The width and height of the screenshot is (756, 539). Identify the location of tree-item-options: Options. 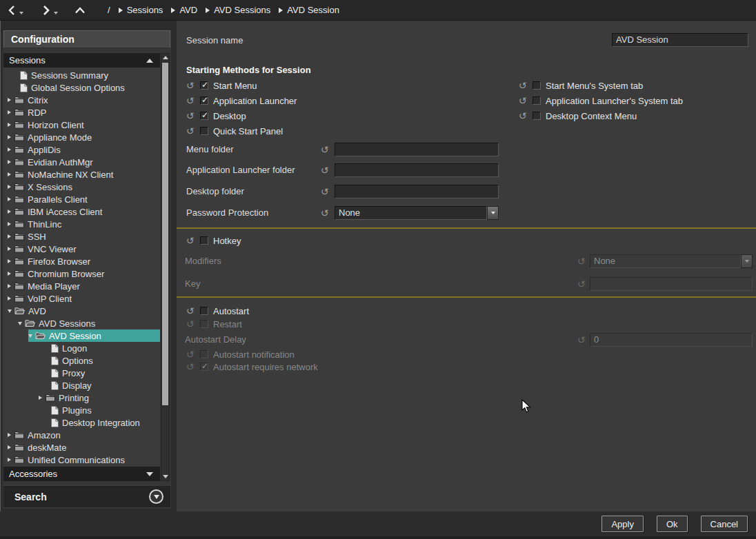
(81, 360).